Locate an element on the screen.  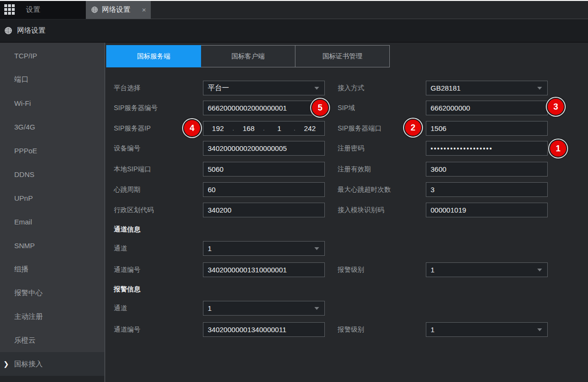
sidebar-footer-strip is located at coordinates (52, 379).